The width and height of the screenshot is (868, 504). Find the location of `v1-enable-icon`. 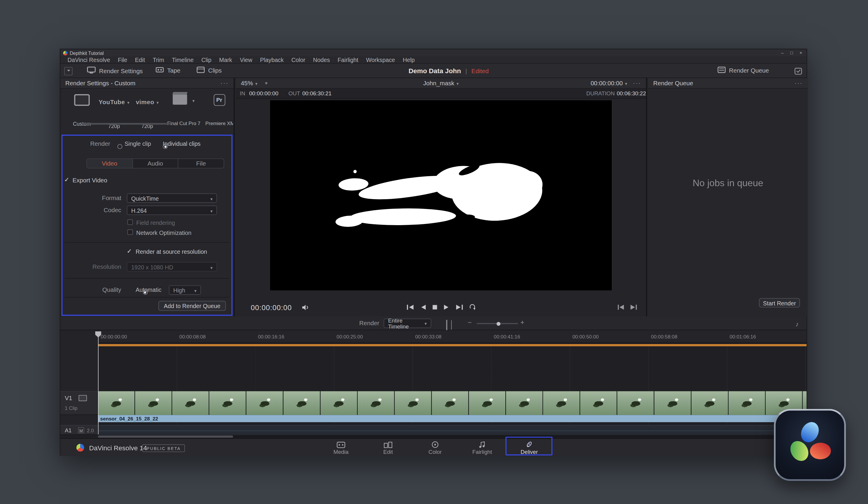

v1-enable-icon is located at coordinates (83, 398).